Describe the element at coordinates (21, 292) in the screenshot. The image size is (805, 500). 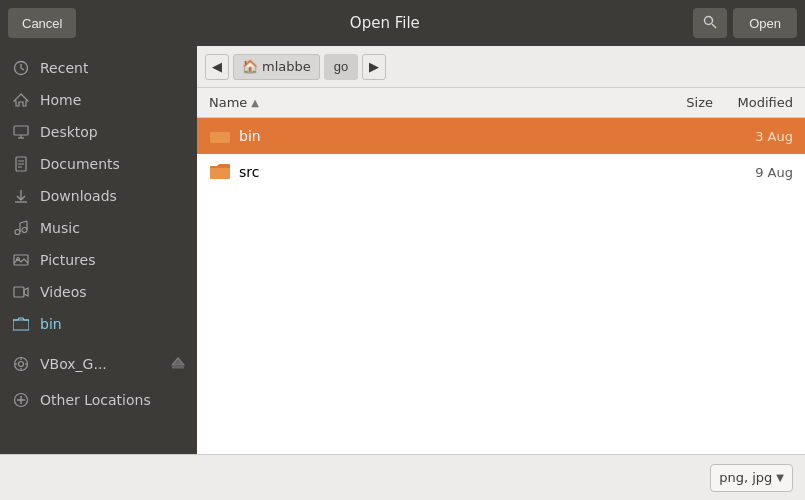
I see `videos-icon` at that location.